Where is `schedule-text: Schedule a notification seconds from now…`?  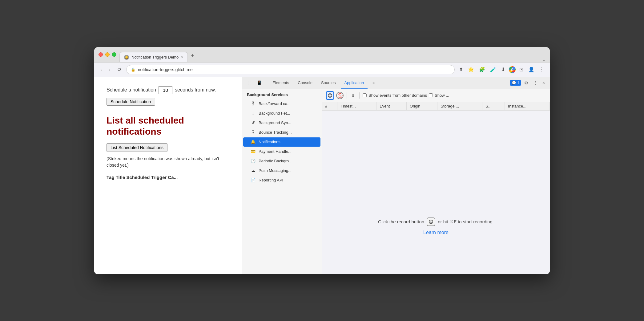
schedule-text: Schedule a notification seconds from now… is located at coordinates (168, 90).